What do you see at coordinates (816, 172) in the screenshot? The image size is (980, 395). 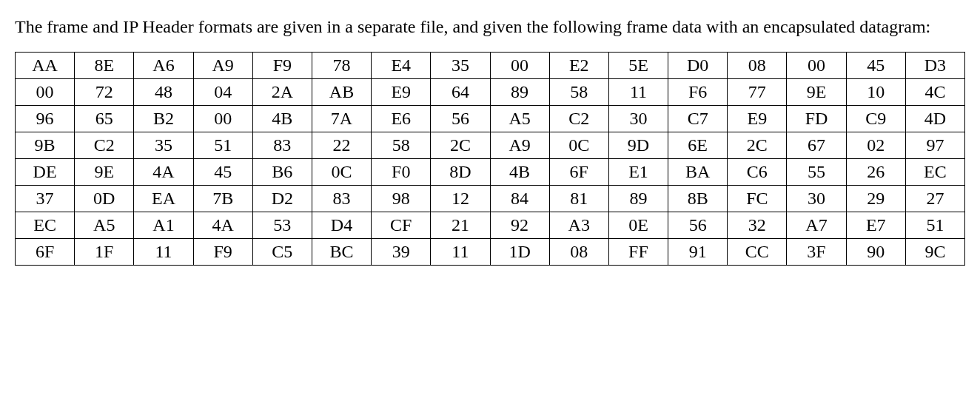 I see `hex-cell: 55` at bounding box center [816, 172].